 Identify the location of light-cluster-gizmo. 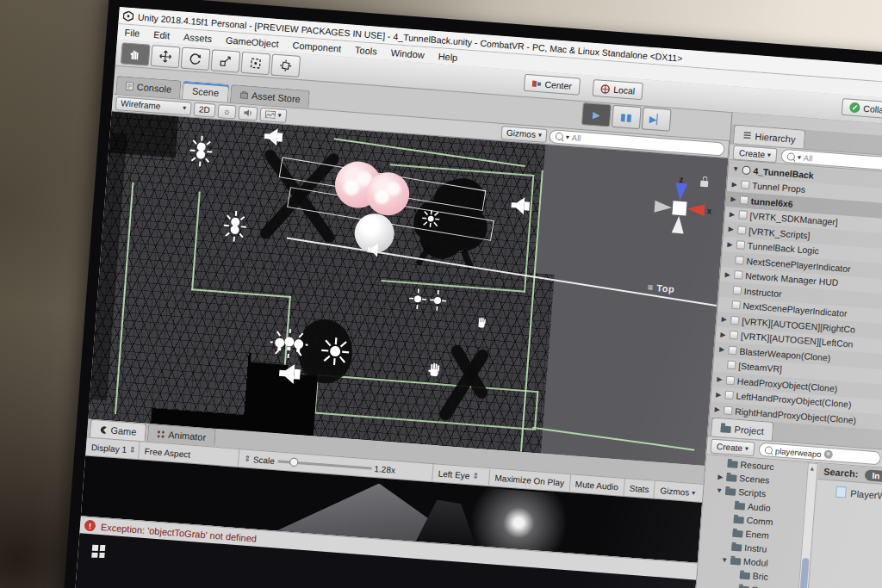
(289, 343).